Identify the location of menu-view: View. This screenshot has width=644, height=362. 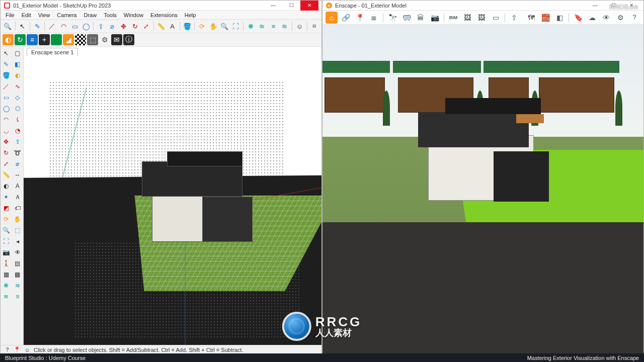
(44, 15).